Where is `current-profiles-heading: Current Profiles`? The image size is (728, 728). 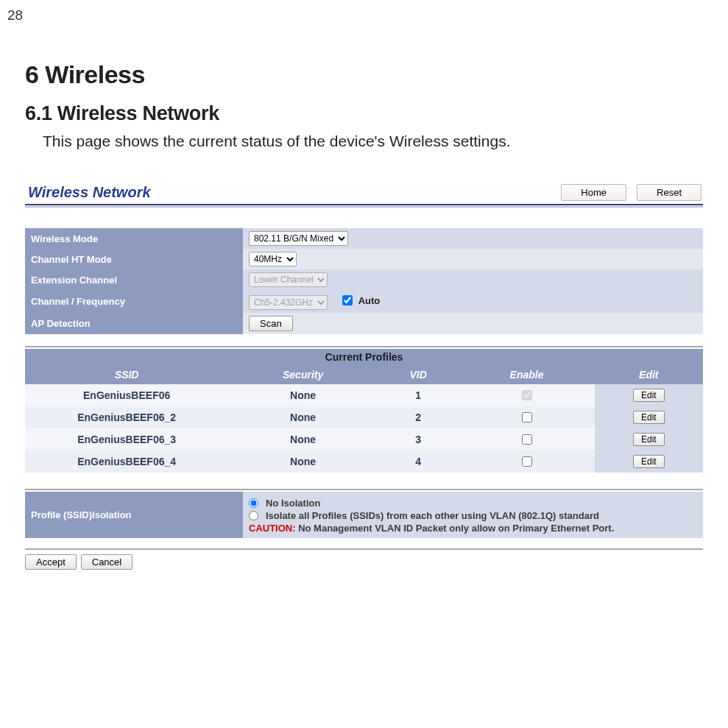 current-profiles-heading: Current Profiles is located at coordinates (364, 357).